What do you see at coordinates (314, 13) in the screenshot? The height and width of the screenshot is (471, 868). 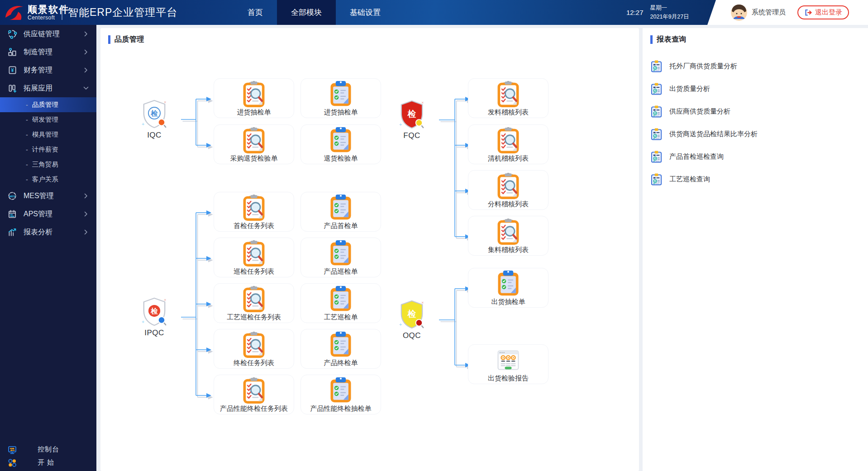 I see `top-nav: 首页全部模块基础设置` at bounding box center [314, 13].